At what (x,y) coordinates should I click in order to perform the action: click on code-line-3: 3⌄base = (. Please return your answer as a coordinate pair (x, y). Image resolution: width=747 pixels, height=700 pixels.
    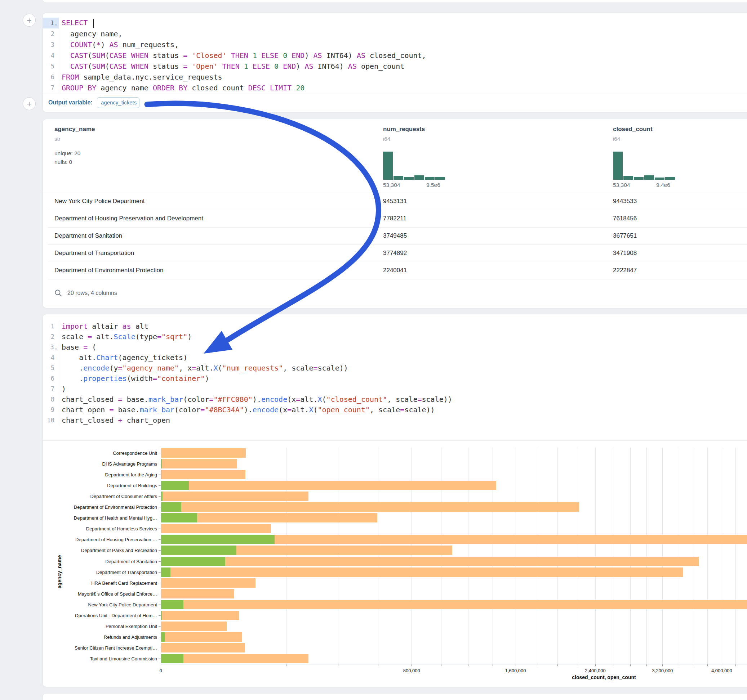
    Looking at the image, I should click on (395, 347).